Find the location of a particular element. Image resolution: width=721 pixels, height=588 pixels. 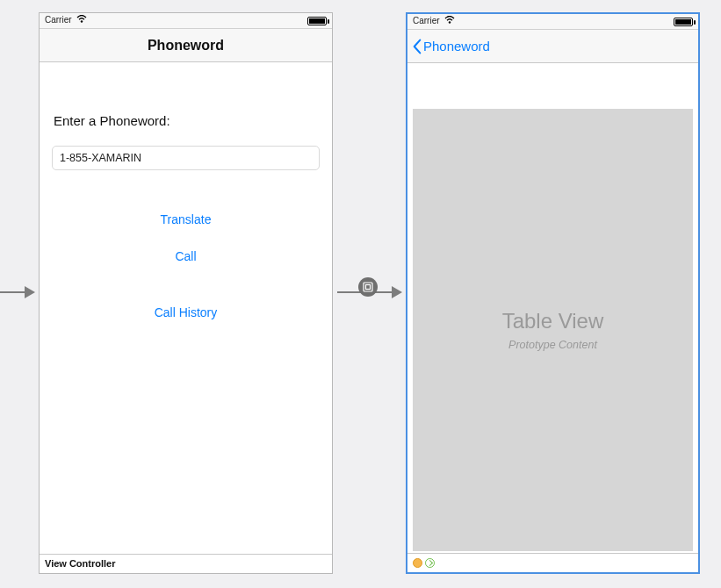

exit-icon is located at coordinates (430, 563).